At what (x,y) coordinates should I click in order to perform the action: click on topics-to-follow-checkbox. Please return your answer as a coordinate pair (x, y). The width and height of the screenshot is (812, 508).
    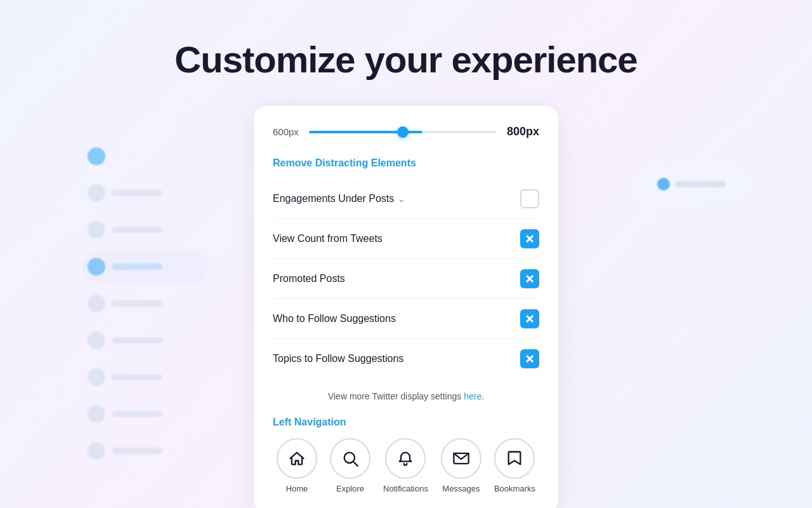
    Looking at the image, I should click on (530, 359).